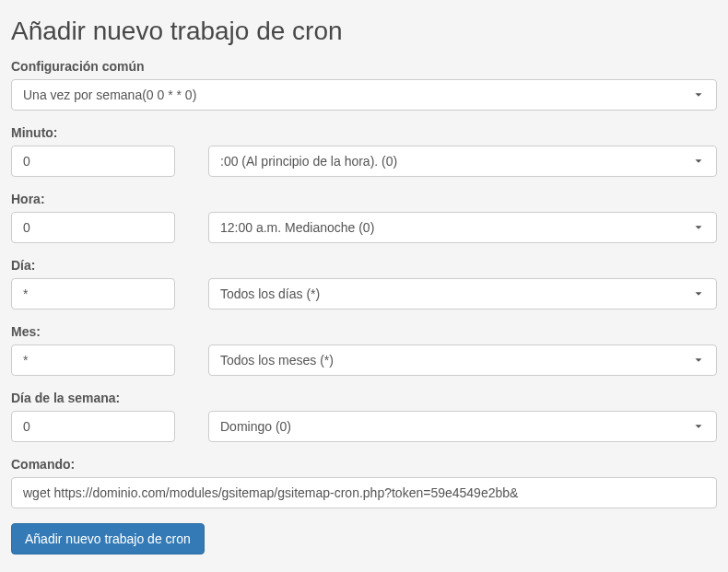 Image resolution: width=728 pixels, height=572 pixels. What do you see at coordinates (93, 360) in the screenshot?
I see `month-input` at bounding box center [93, 360].